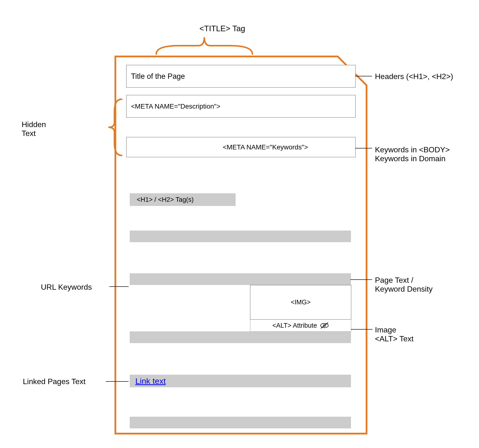  What do you see at coordinates (222, 29) in the screenshot?
I see `label-title-tag: <TITLE> Tag` at bounding box center [222, 29].